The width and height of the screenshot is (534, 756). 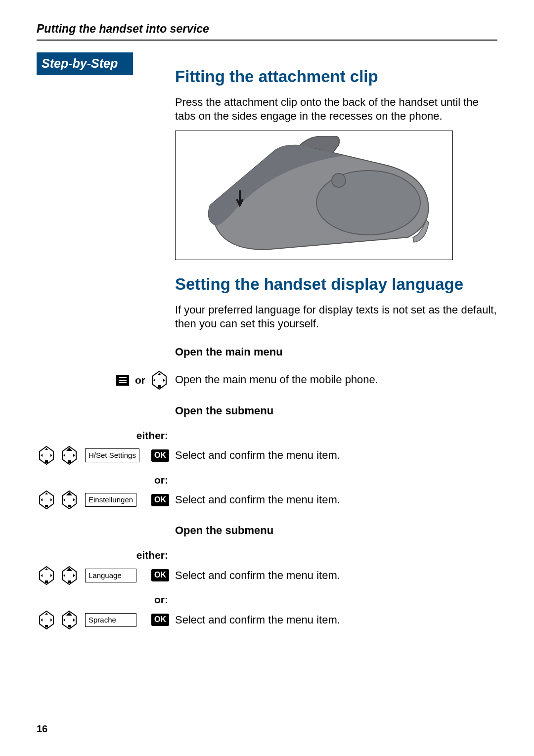 I want to click on subhead-open-submenu-2: Open the submenu, so click(x=334, y=531).